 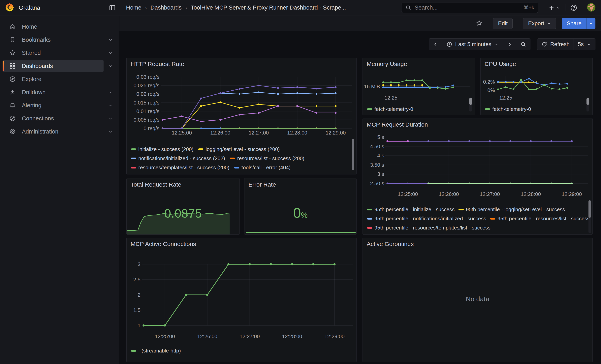 What do you see at coordinates (584, 44) in the screenshot?
I see `refresh-interval-picker: 5s` at bounding box center [584, 44].